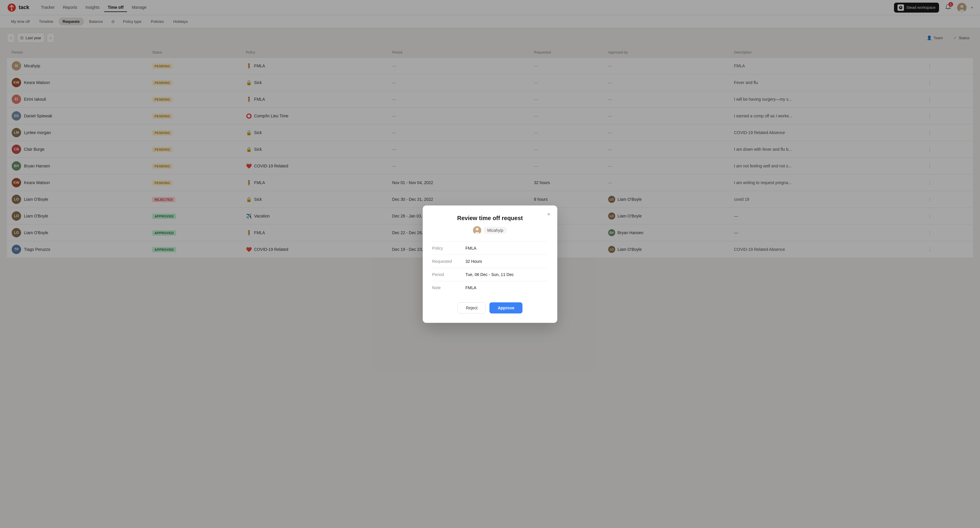 The width and height of the screenshot is (980, 528). What do you see at coordinates (490, 218) in the screenshot?
I see `modal-title: Review time off request` at bounding box center [490, 218].